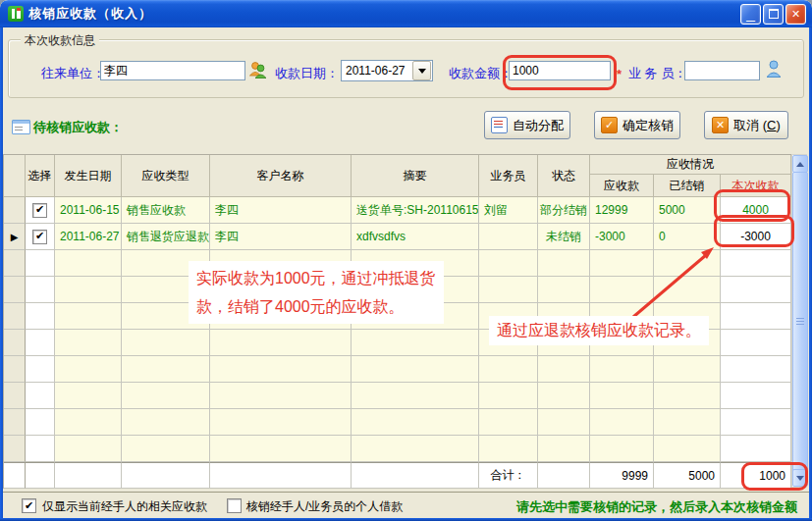 Image resolution: width=812 pixels, height=521 pixels. What do you see at coordinates (29, 506) in the screenshot?
I see `filter-current-handler-checkbox` at bounding box center [29, 506].